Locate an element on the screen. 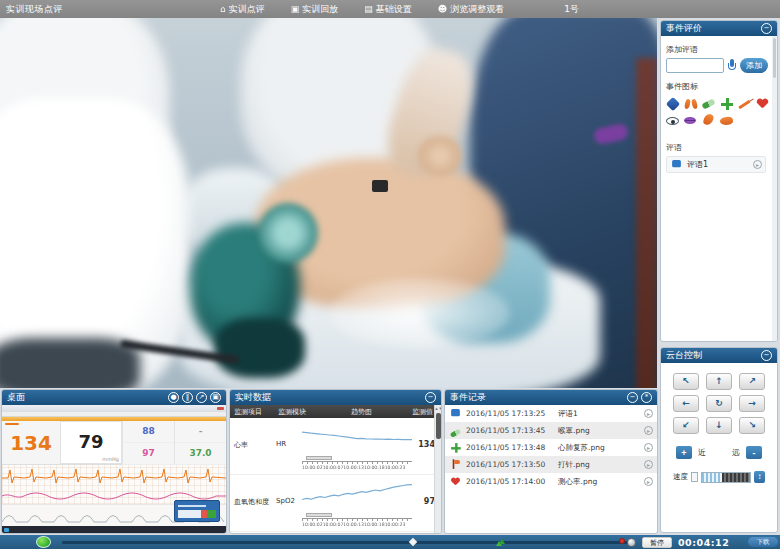 This screenshot has width=780, height=549. event-log-list: 2016/11/05 17:13:25 评语1 ▸ 2016/11/05 17:… is located at coordinates (551, 448).